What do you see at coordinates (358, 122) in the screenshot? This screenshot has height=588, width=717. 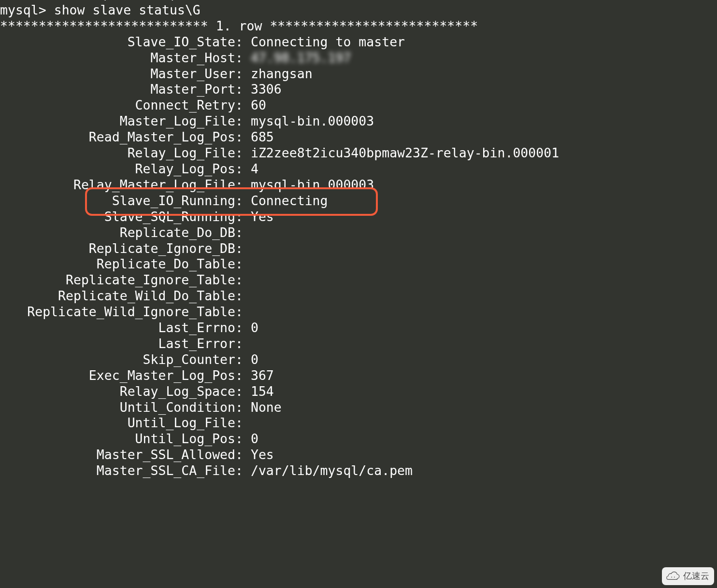 I see `status-row: Master_Log_File: mysql-bin.000003` at bounding box center [358, 122].